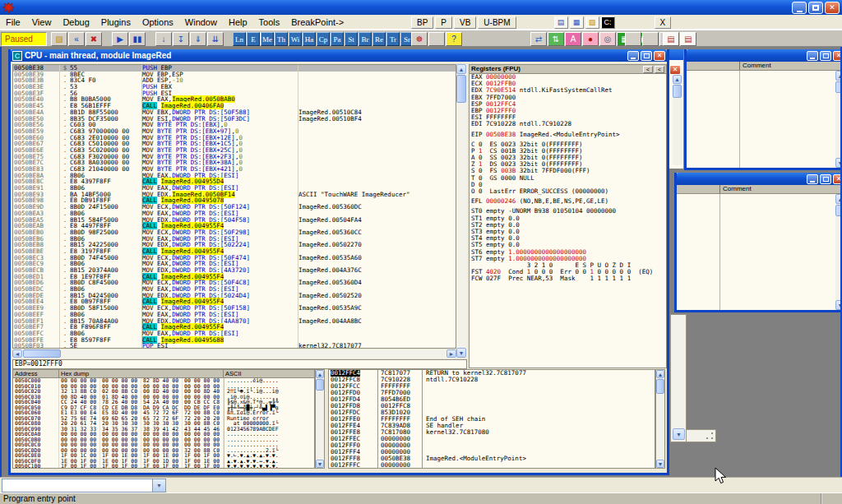 The width and height of the screenshot is (842, 504). What do you see at coordinates (393, 39) in the screenshot?
I see `pane-button-tr: Tr` at bounding box center [393, 39].